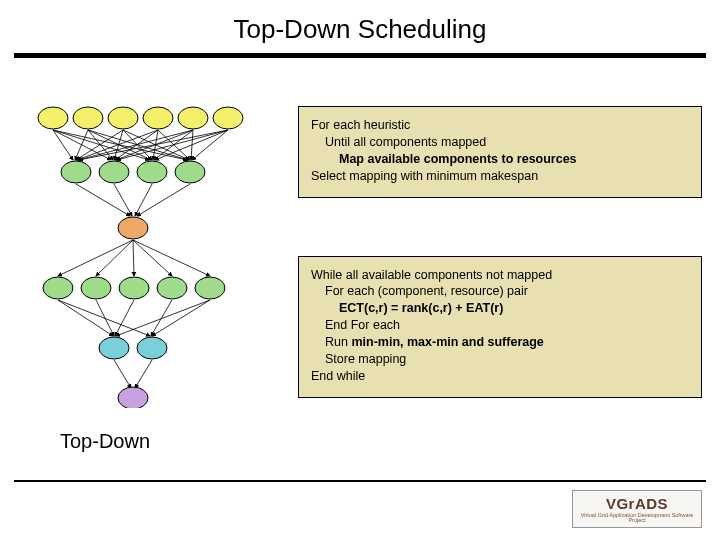 This screenshot has width=720, height=540. Describe the element at coordinates (500, 308) in the screenshot. I see `algo2-line3: ECT(c,r) = rank(c,r) + EAT(r)` at that location.